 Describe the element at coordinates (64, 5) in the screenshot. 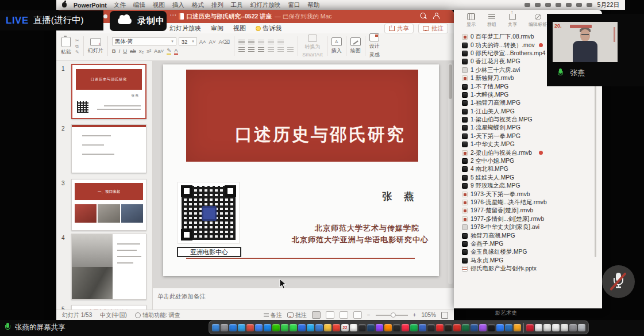

I see `apple-menu-icon` at that location.